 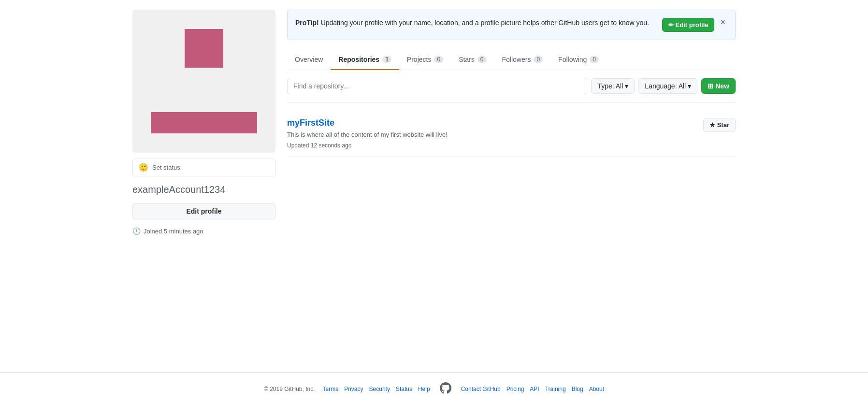 What do you see at coordinates (174, 231) in the screenshot?
I see `joined-text: Joined 5 minutes ago` at bounding box center [174, 231].